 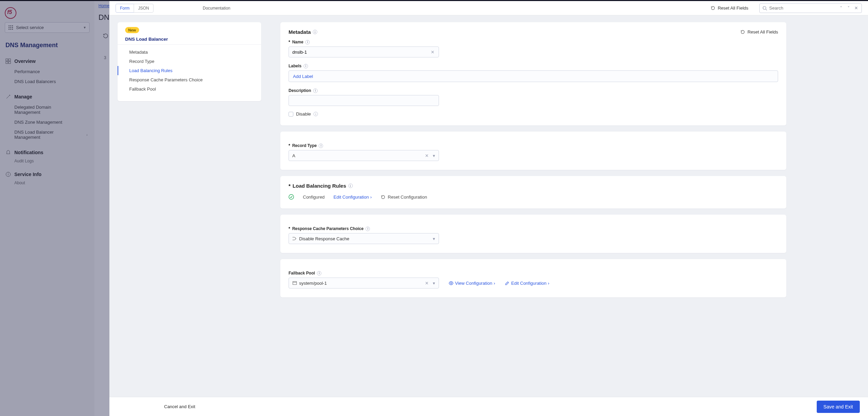 I want to click on sidebar-item-audit-logs: Audit Logs, so click(x=47, y=162).